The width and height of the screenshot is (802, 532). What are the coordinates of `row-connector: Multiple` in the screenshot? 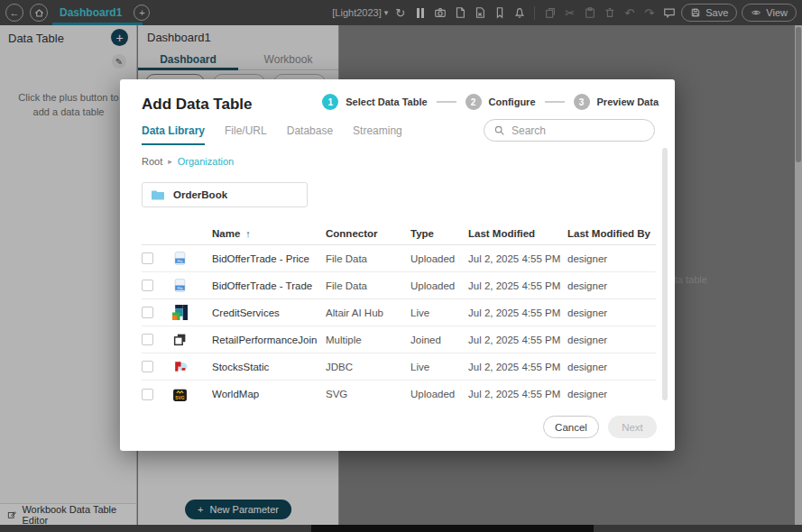 It's located at (368, 340).